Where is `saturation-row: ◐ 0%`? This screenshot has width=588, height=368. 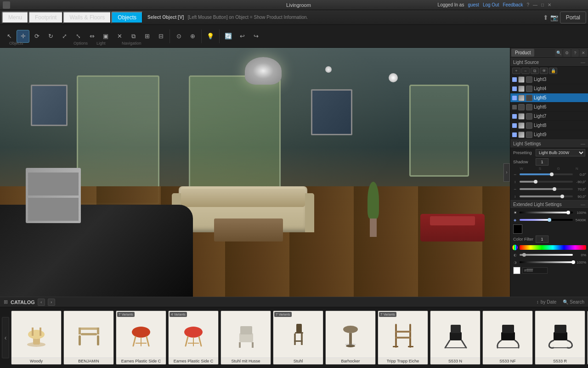 saturation-row: ◐ 0% is located at coordinates (549, 255).